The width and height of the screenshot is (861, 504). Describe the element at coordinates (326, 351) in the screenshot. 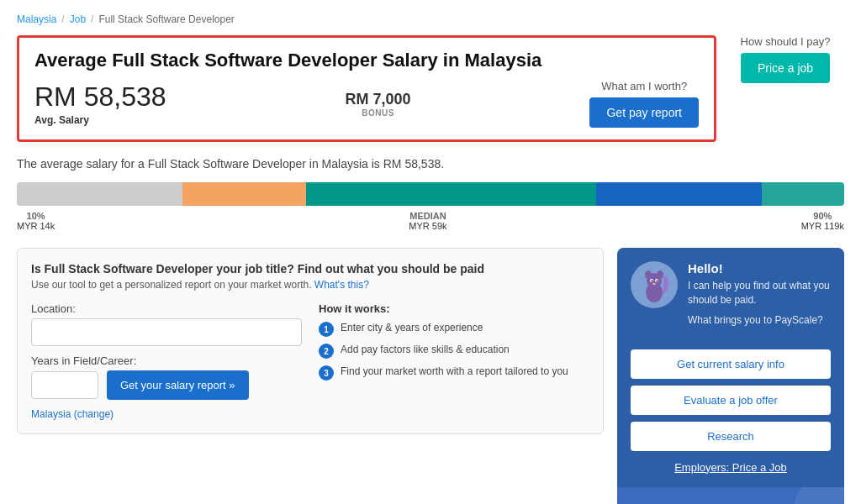

I see `step-num-2: 2` at that location.